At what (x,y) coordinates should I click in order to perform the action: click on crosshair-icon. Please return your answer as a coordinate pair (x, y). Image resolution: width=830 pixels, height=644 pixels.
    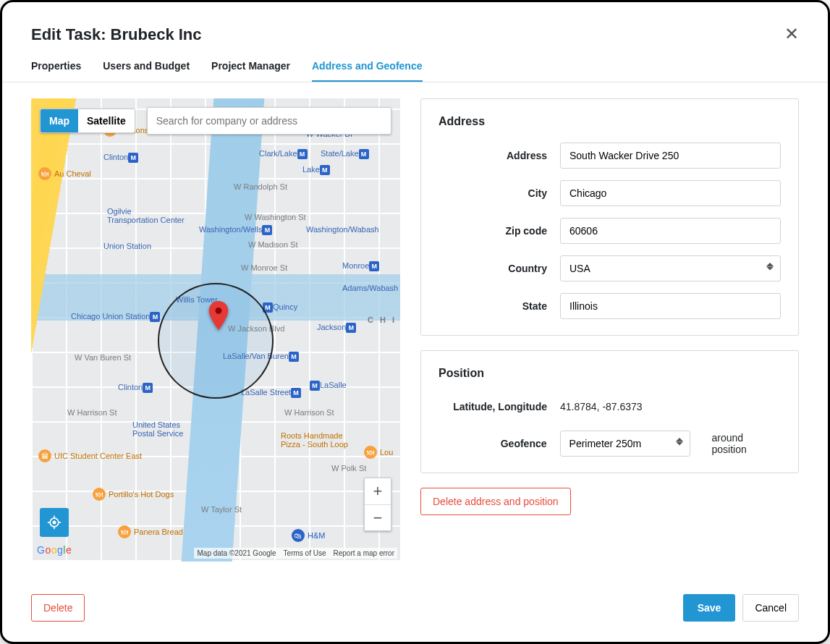
    Looking at the image, I should click on (54, 522).